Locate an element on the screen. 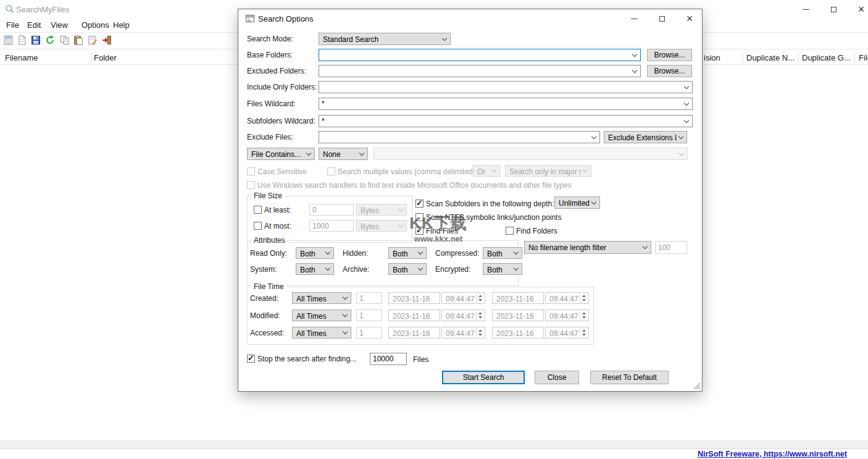 Image resolution: width=868 pixels, height=459 pixels. accessed-mode-select: All Times is located at coordinates (322, 332).